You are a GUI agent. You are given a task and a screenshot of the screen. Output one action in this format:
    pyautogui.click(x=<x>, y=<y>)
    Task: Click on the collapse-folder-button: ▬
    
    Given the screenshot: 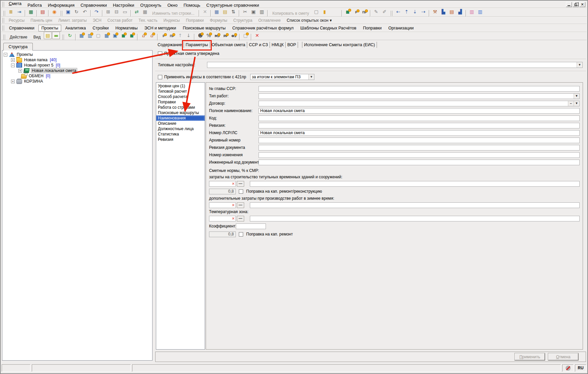 What is the action you would take?
    pyautogui.click(x=56, y=35)
    